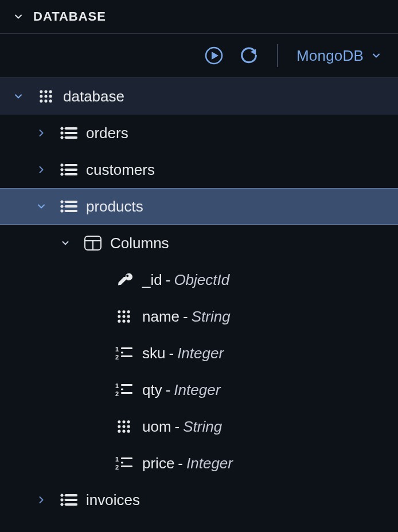 The width and height of the screenshot is (398, 532). I want to click on node-label: customers, so click(120, 170).